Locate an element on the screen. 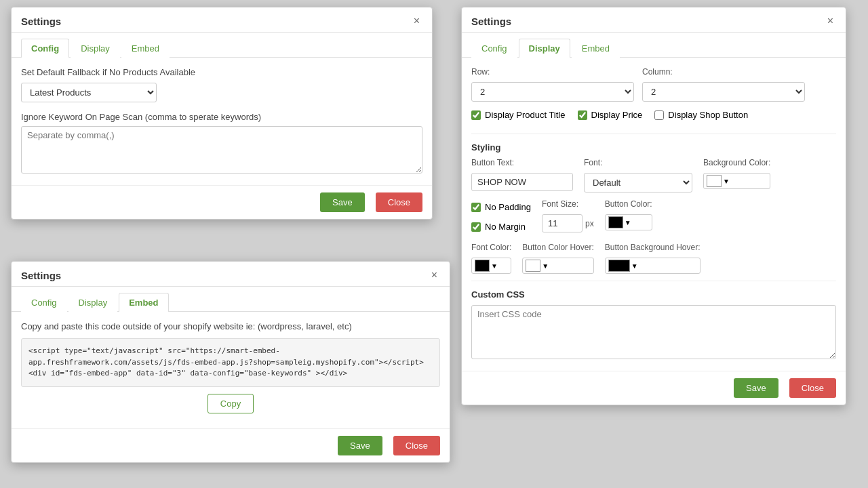  modal1-save-button: Save is located at coordinates (342, 202).